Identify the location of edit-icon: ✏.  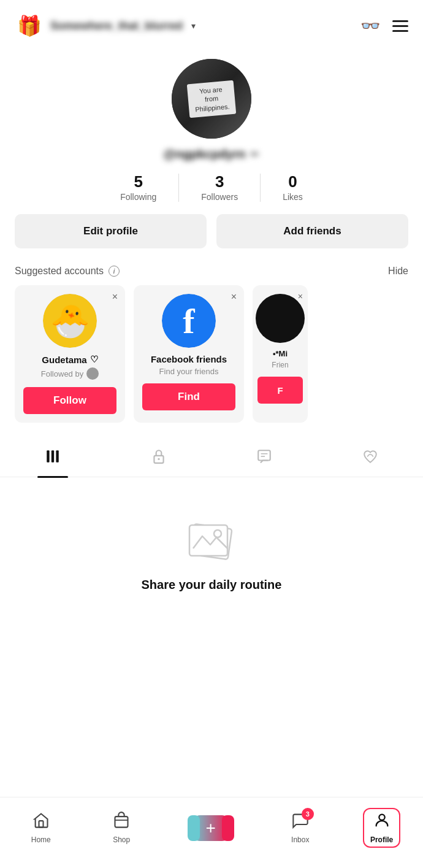
(255, 155).